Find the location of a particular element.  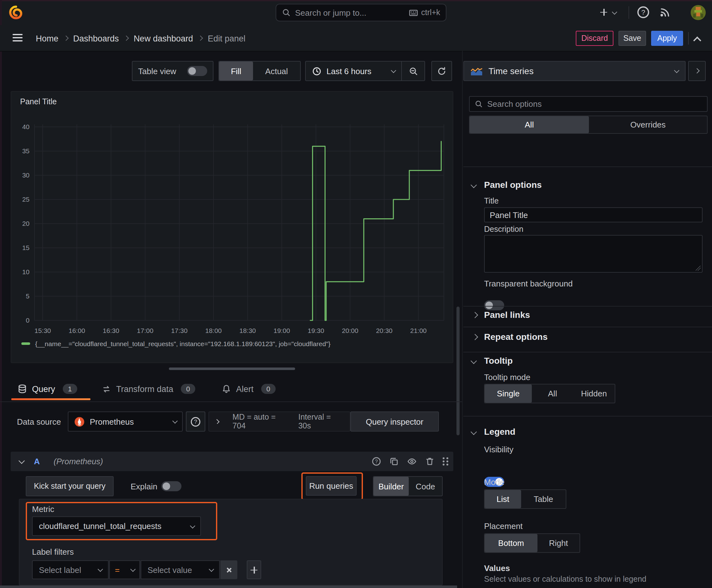

remove-filter-button is located at coordinates (229, 570).